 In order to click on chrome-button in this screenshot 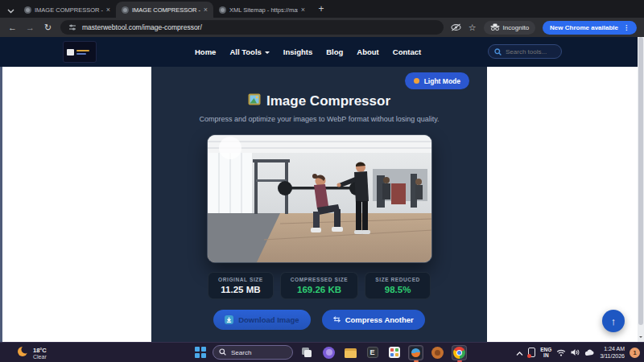, I will do `click(459, 352)`.